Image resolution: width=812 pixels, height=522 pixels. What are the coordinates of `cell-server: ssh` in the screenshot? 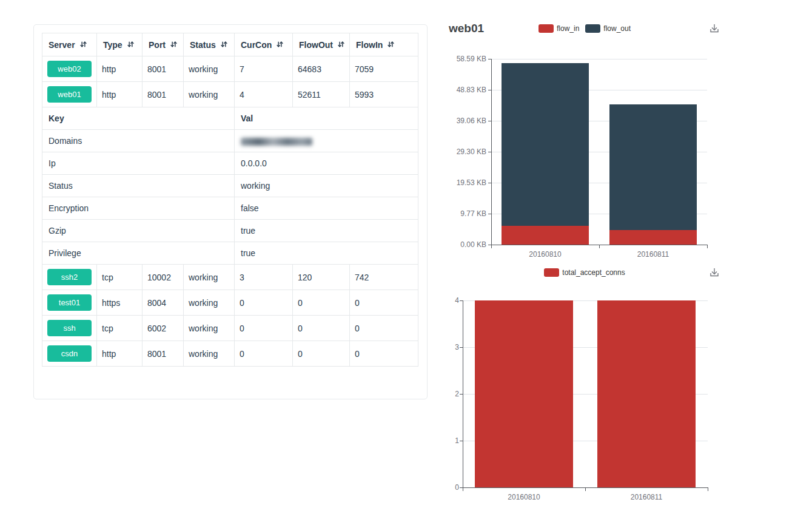 It's located at (70, 328).